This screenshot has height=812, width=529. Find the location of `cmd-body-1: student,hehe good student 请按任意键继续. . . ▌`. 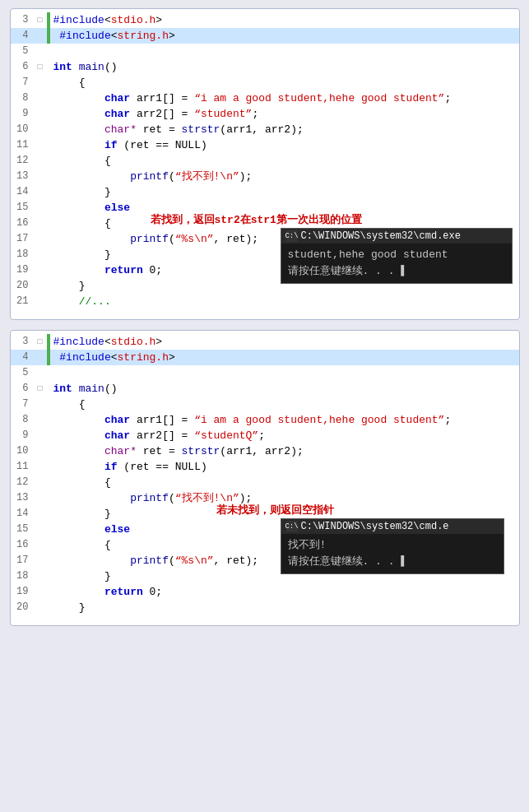

cmd-body-1: student,hehe good student 请按任意键继续. . . ▌ is located at coordinates (397, 263).